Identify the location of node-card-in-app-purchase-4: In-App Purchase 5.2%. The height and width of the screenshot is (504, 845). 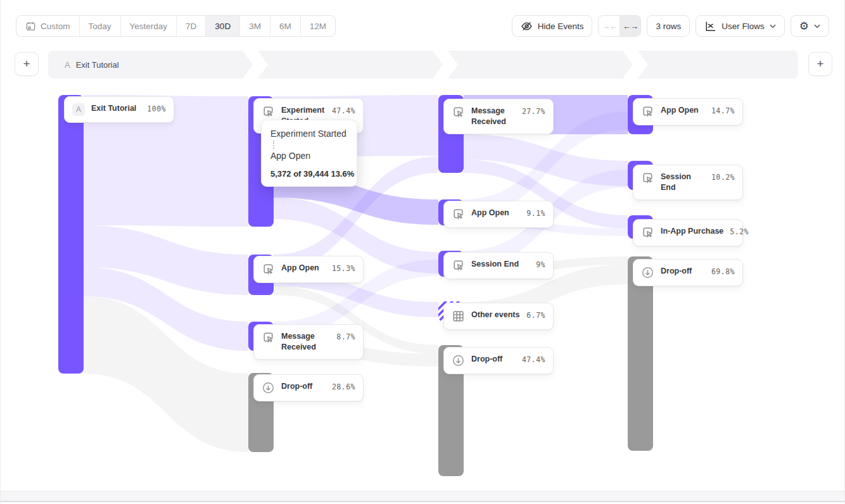
(688, 233).